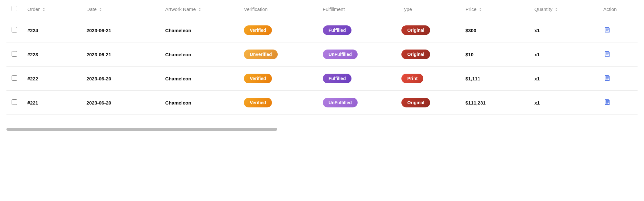  I want to click on artwork-name-column-header: Artwork Name, so click(199, 9).